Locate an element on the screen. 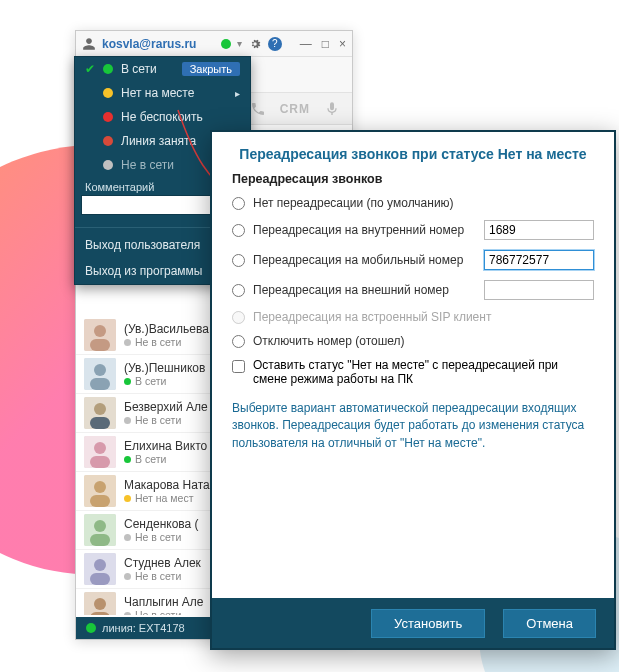 The width and height of the screenshot is (619, 672). dialog-footer: Установить Отмена is located at coordinates (413, 623).